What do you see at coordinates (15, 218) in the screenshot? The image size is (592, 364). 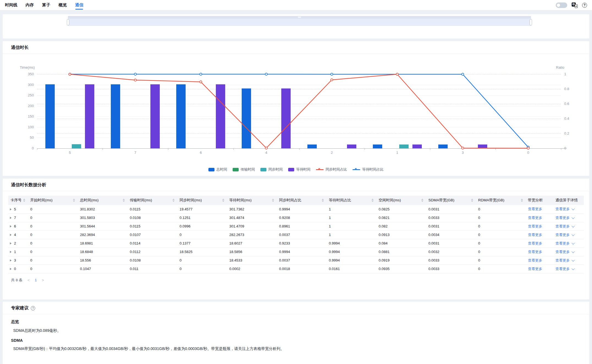 I see `card-number: 7` at bounding box center [15, 218].